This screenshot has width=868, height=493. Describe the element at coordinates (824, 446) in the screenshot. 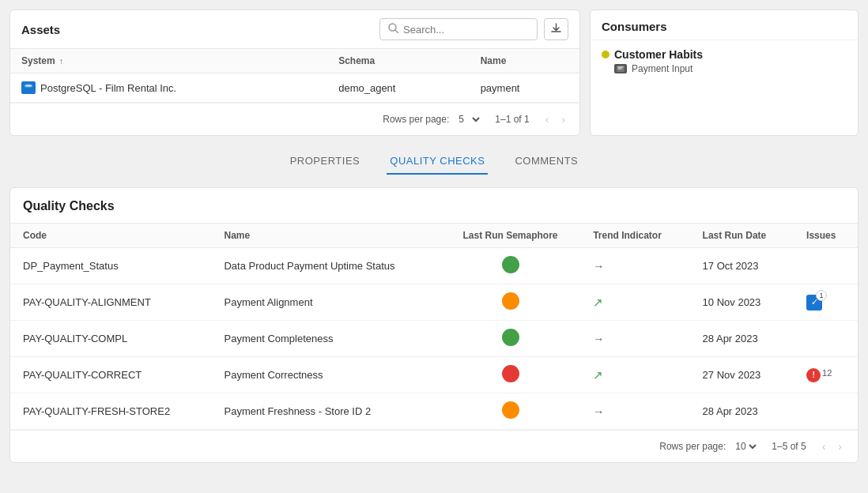

I see `qc-prev-page-button: ‹` at that location.